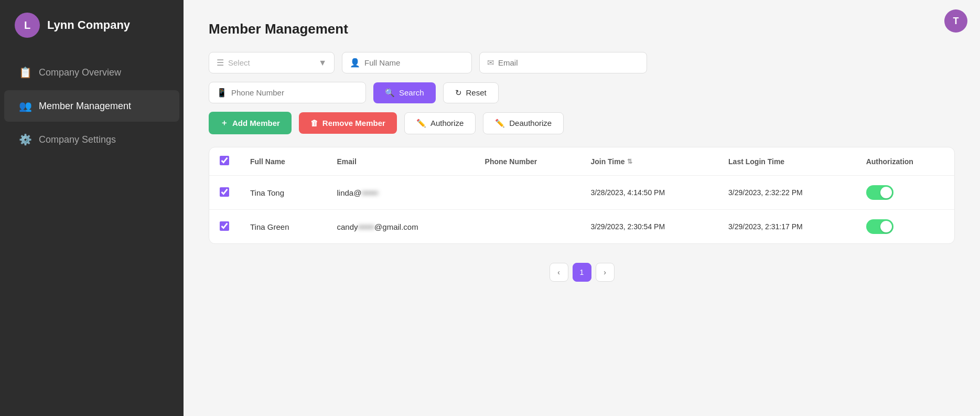 This screenshot has height=416, width=980. What do you see at coordinates (412, 92) in the screenshot?
I see `search-label: Search` at bounding box center [412, 92].